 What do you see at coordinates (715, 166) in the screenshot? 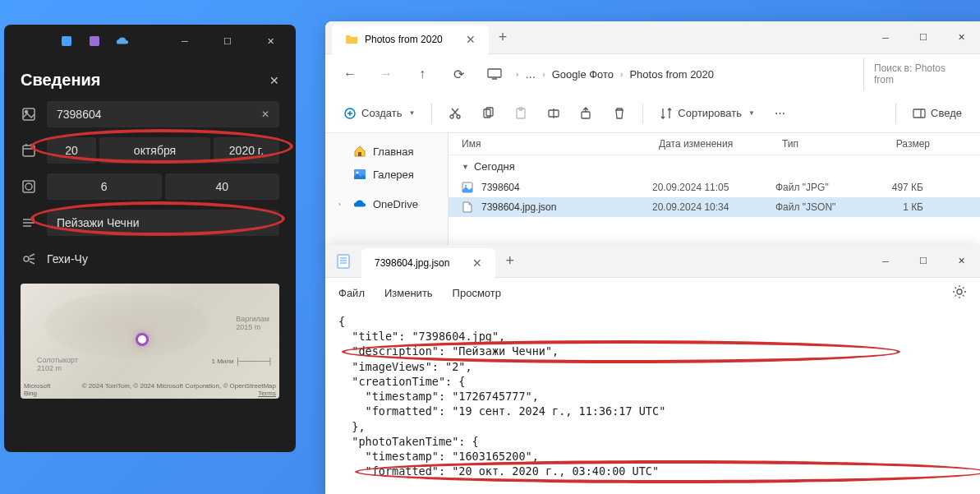
I see `group-header: ▼ Сегодня` at bounding box center [715, 166].